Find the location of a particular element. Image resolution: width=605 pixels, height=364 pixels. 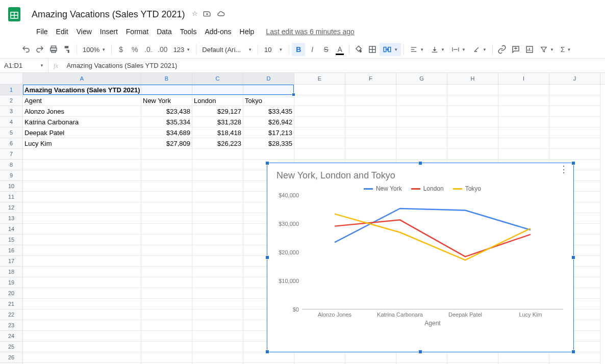

cell-A24 is located at coordinates (82, 336).